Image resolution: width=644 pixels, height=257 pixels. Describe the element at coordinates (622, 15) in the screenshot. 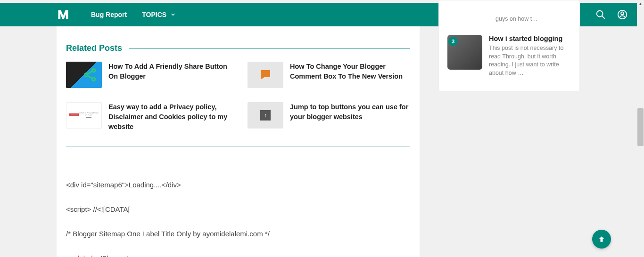

I see `user-circle-icon` at that location.